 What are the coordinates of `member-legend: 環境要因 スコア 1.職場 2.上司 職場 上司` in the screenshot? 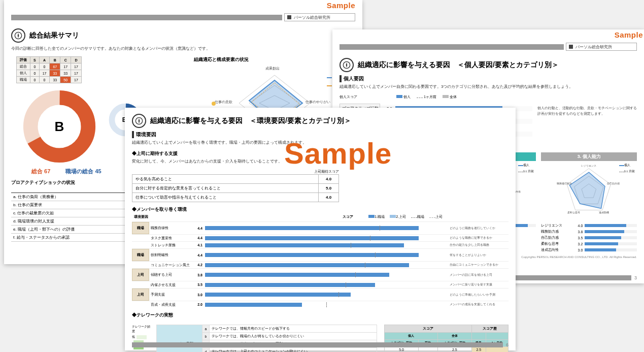 It's located at (320, 217).